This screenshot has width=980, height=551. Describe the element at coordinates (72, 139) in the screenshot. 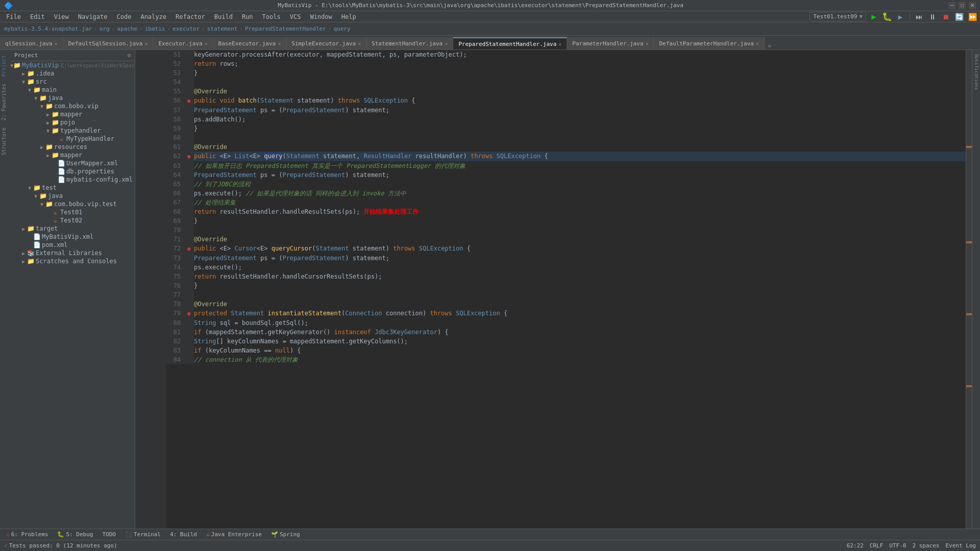

I see `tree-item-mytypehandler: ☕ MyTypeHandler` at that location.